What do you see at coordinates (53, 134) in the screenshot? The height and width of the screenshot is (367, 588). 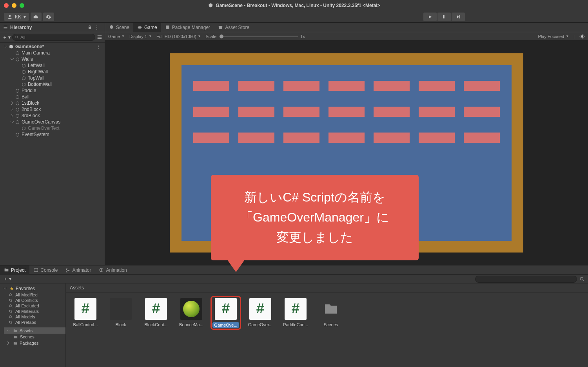 I see `hierarchy-item: EventSystem` at bounding box center [53, 134].